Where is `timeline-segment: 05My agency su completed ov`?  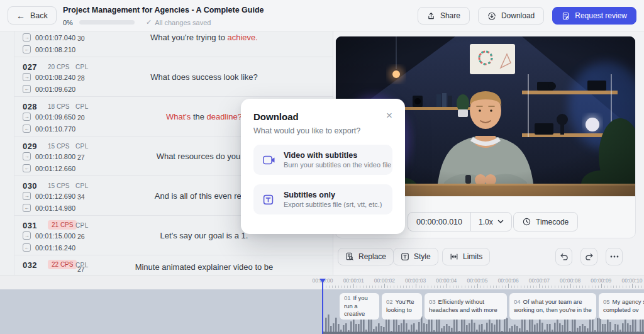 timeline-segment: 05My agency su completed ov is located at coordinates (621, 306).